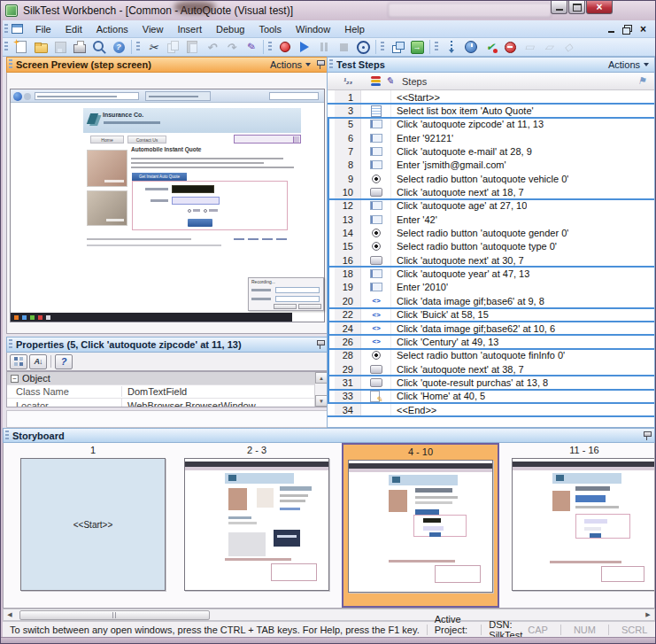  I want to click on flag-icon, so click(642, 81).